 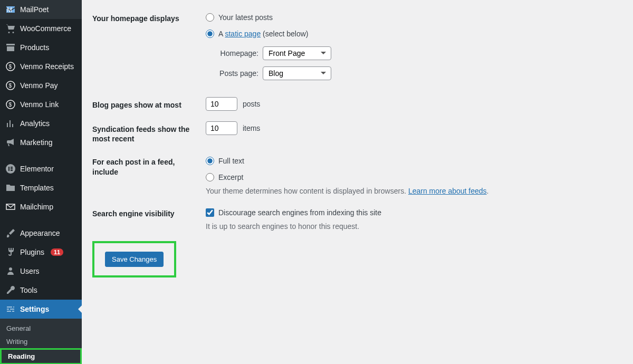 I want to click on brush-icon, so click(x=11, y=233).